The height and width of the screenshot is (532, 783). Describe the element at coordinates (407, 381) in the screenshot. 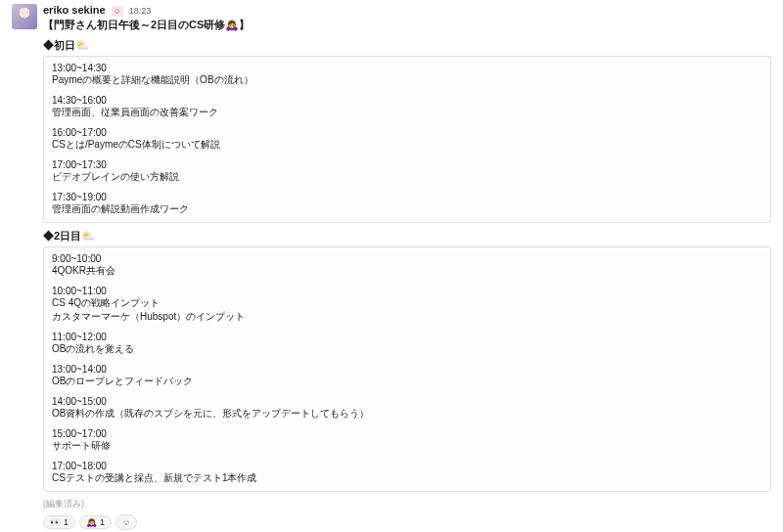

I see `schedule-desc: OBのロープレとフィードバック` at that location.